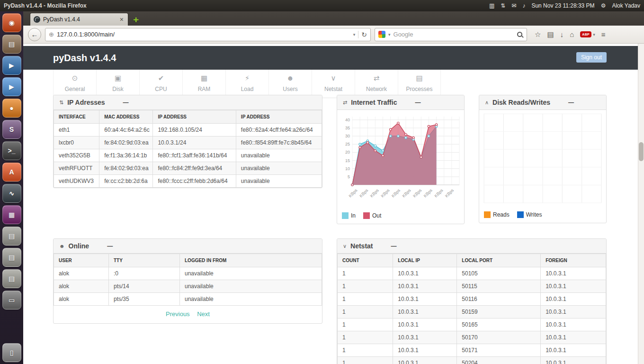 Image resolution: width=644 pixels, height=364 pixels. What do you see at coordinates (178, 314) in the screenshot?
I see `previous-page-link: Previous` at bounding box center [178, 314].